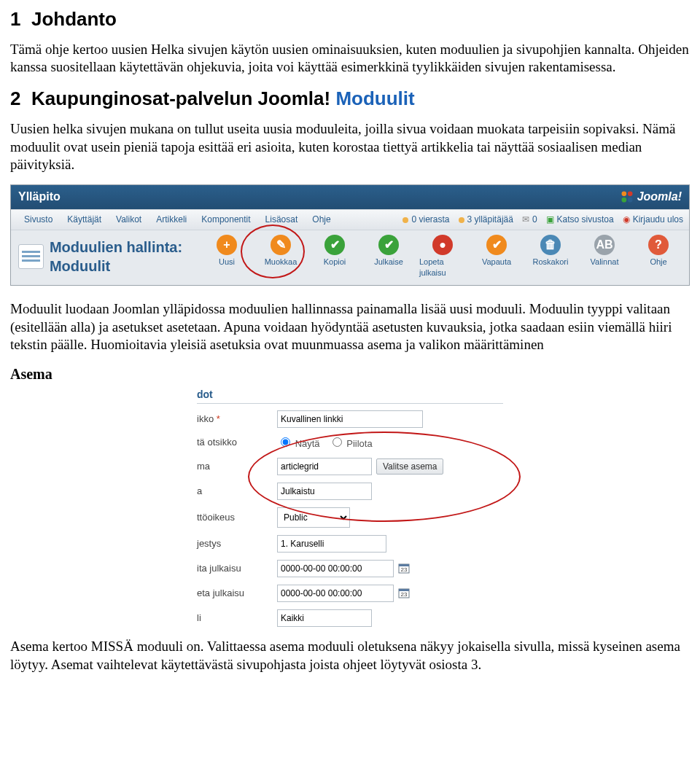 This screenshot has height=769, width=700. Describe the element at coordinates (350, 58) in the screenshot. I see `intro-paragraph: Tämä ohje kertoo uusien Helka sivujen kä…` at that location.